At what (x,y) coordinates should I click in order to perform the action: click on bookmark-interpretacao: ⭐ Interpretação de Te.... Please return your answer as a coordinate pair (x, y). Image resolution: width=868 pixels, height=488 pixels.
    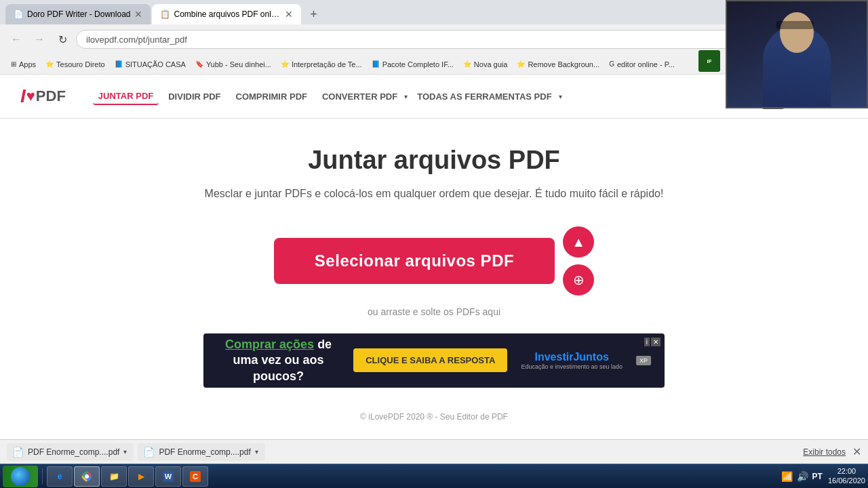
    Looking at the image, I should click on (321, 64).